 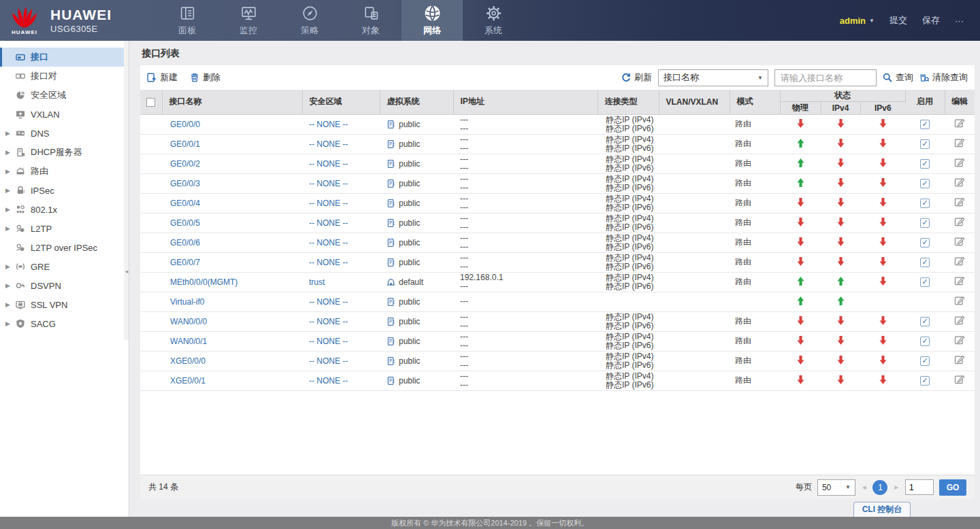 What do you see at coordinates (882, 509) in the screenshot?
I see `cli-console-button: CLI 控制台` at bounding box center [882, 509].